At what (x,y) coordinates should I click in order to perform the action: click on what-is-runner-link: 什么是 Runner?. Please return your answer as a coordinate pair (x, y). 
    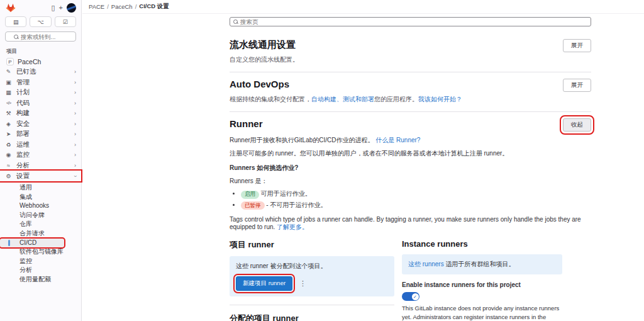
    Looking at the image, I should click on (397, 140).